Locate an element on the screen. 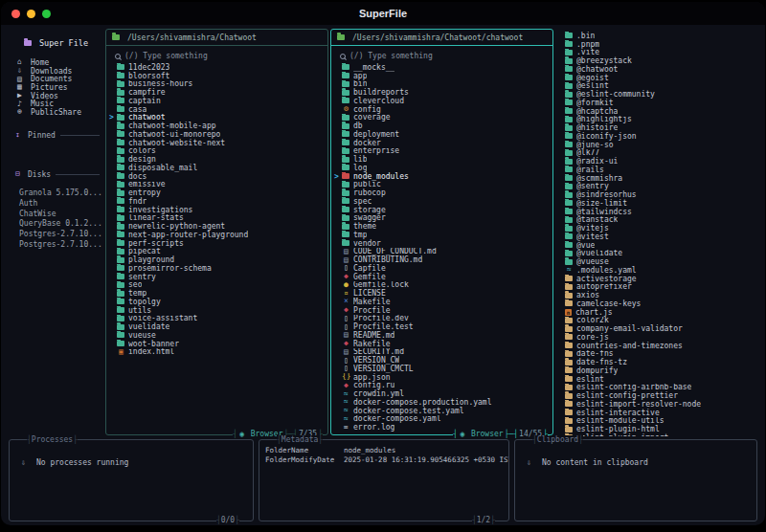 The width and height of the screenshot is (766, 532). file-row: ≈docker-compose.production.yaml is located at coordinates (441, 402).